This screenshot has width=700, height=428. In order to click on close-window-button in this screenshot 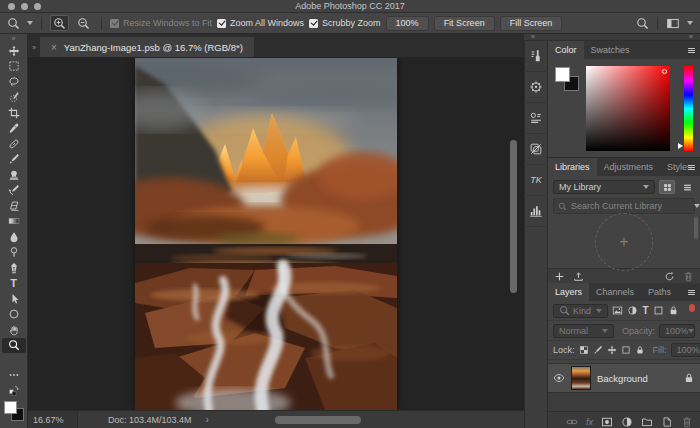, I will do `click(12, 6)`.